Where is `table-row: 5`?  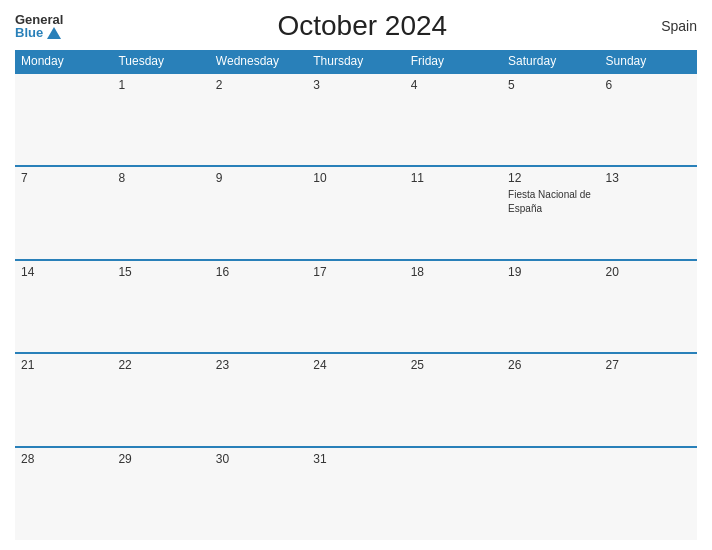
table-row: 5 is located at coordinates (550, 120).